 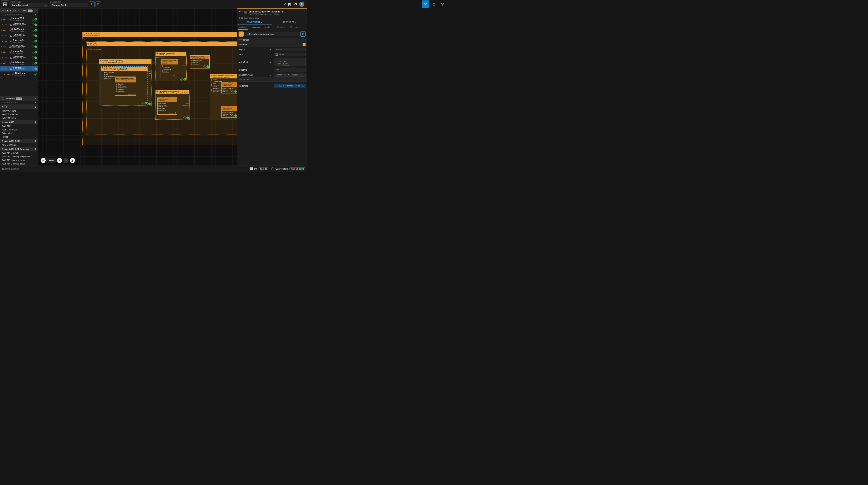 What do you see at coordinates (304, 45) in the screenshot?
I see `warning-badge: !` at bounding box center [304, 45].